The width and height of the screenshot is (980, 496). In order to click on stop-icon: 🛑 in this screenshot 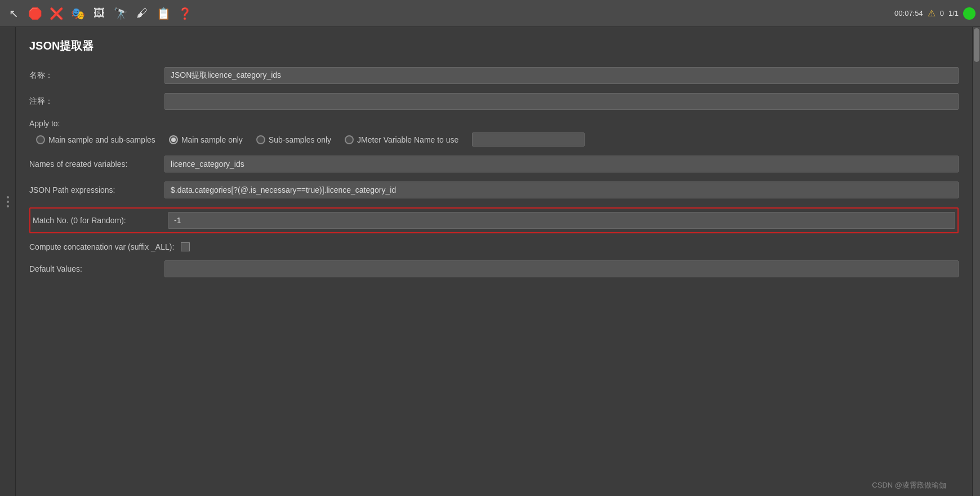, I will do `click(35, 14)`.